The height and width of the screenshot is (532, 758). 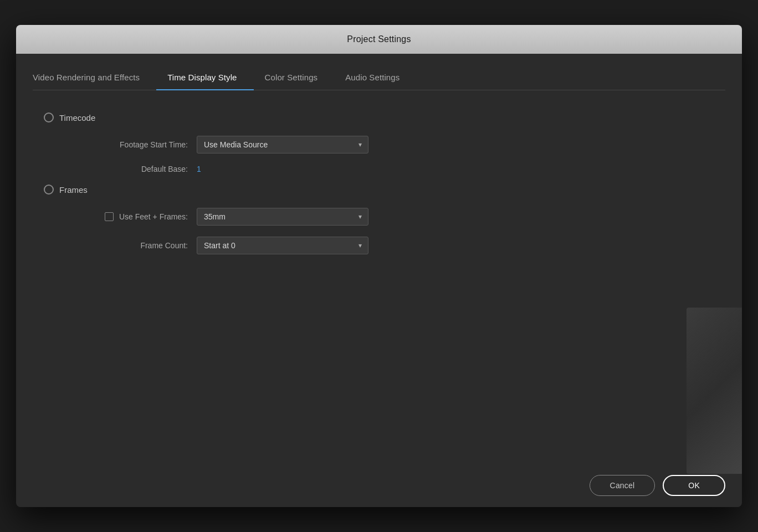 What do you see at coordinates (623, 485) in the screenshot?
I see `cancel-button: Cancel` at bounding box center [623, 485].